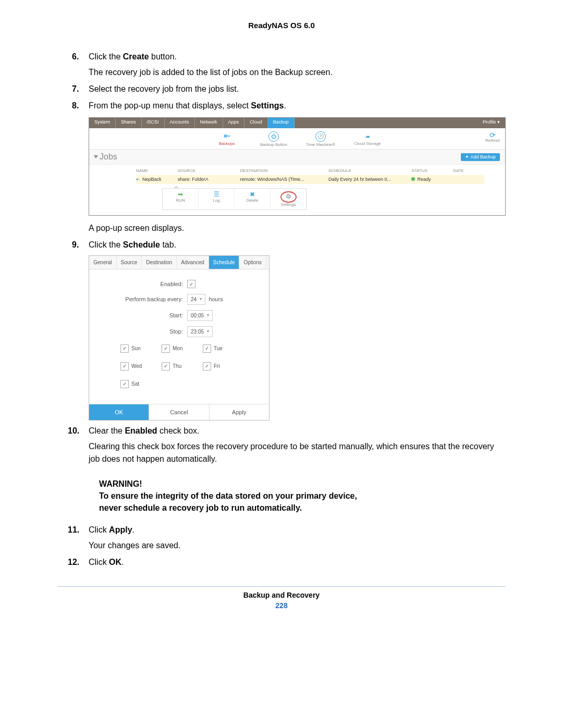  What do you see at coordinates (424, 179) in the screenshot?
I see `row-status: Ready` at bounding box center [424, 179].